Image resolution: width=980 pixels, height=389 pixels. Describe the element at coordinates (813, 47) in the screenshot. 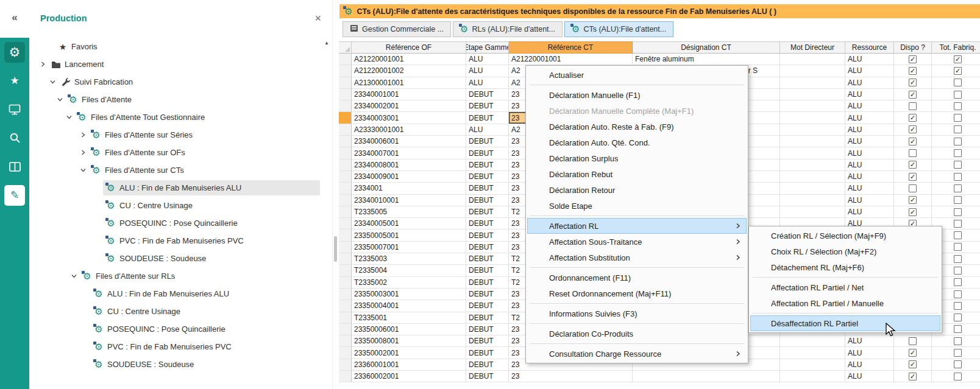

I see `column-header: Mot Directeur` at that location.